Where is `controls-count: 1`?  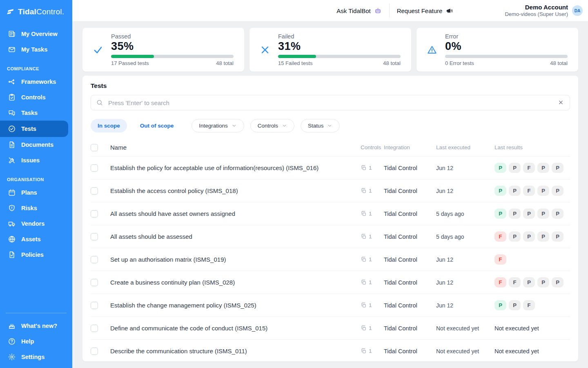 controls-count: 1 is located at coordinates (372, 236).